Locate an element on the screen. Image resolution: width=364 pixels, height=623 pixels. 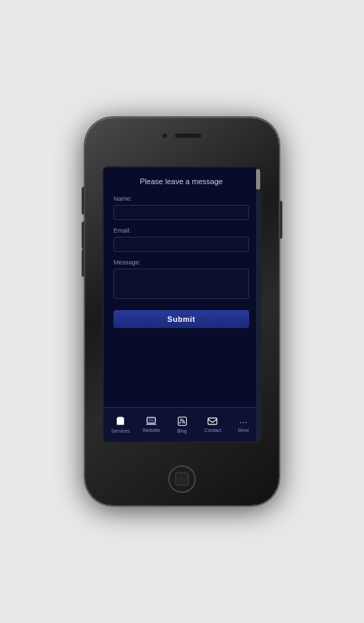
nav-item-more: More is located at coordinates (244, 425).